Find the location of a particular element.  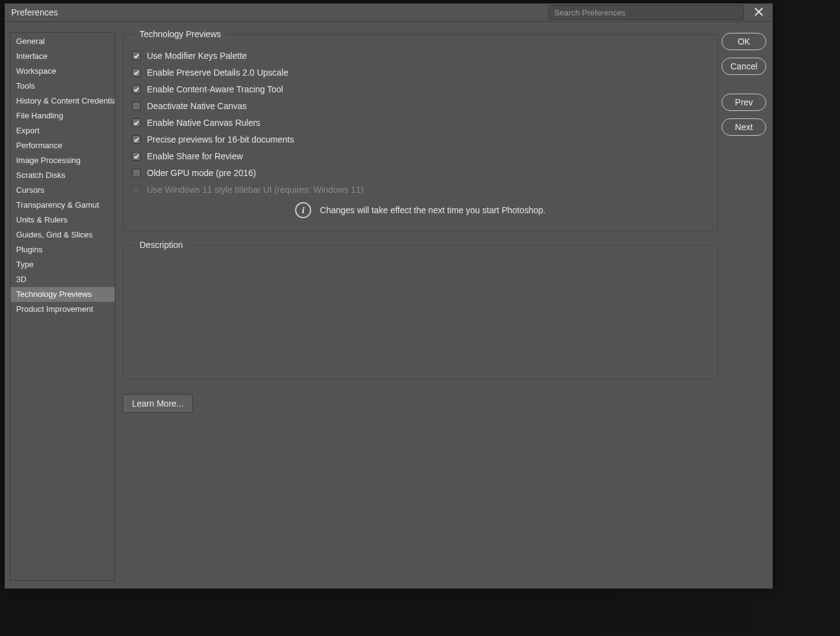

option-label: Enable Preserve Details 2.0 Upscale is located at coordinates (218, 72).